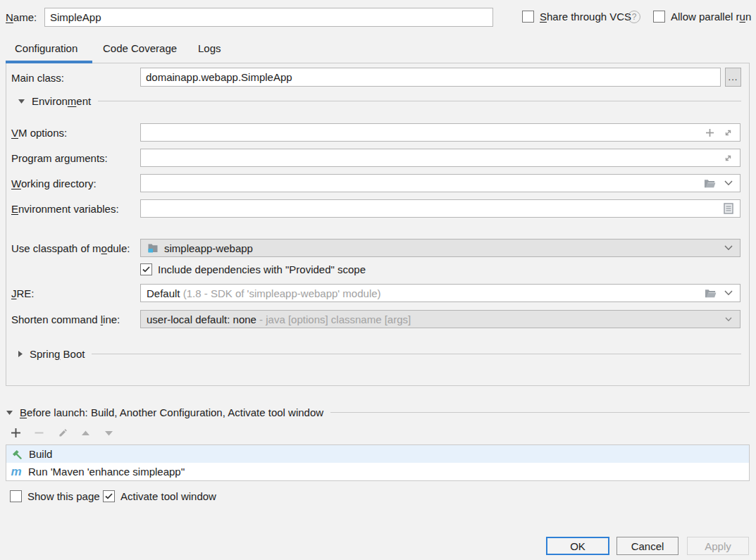 Image resolution: width=756 pixels, height=560 pixels. What do you see at coordinates (38, 77) in the screenshot?
I see `main-class-label: Main class:` at bounding box center [38, 77].